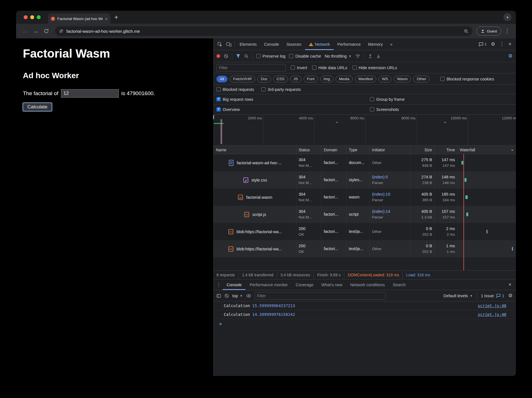  I want to click on devtools-menu-icon: ⋮, so click(502, 44).